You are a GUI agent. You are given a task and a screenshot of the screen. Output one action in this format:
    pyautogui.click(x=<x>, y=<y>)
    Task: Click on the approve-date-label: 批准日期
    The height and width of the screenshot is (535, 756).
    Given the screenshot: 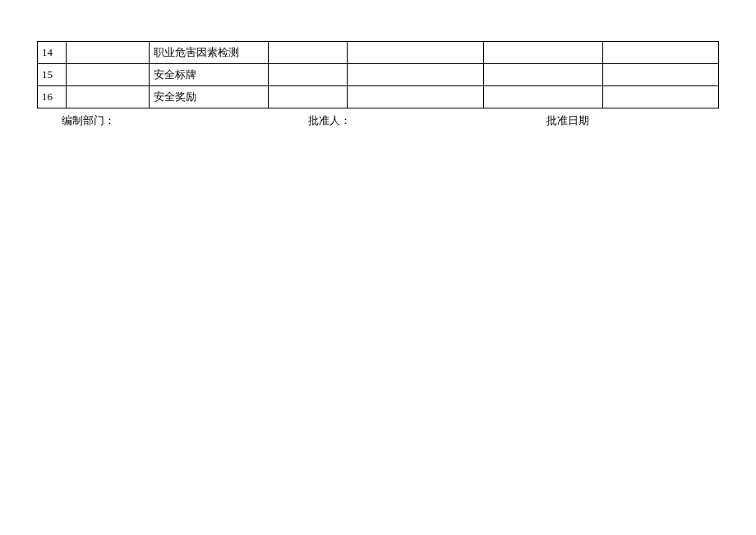 What is the action you would take?
    pyautogui.click(x=568, y=121)
    